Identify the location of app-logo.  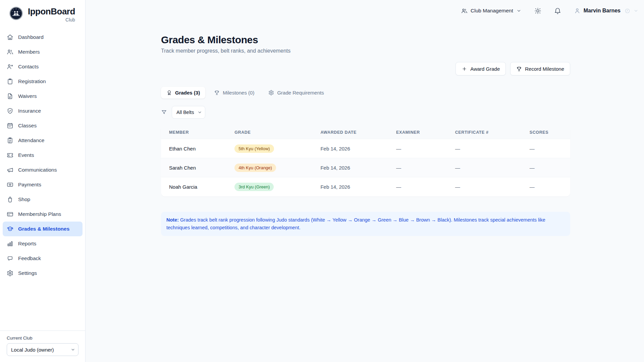
(16, 13).